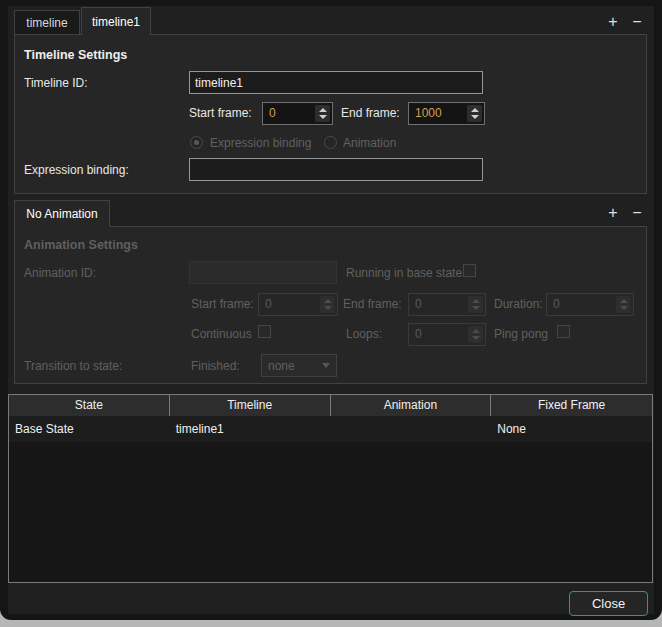 Image resolution: width=662 pixels, height=627 pixels. Describe the element at coordinates (76, 170) in the screenshot. I see `expression-binding-label: Expression binding:` at that location.